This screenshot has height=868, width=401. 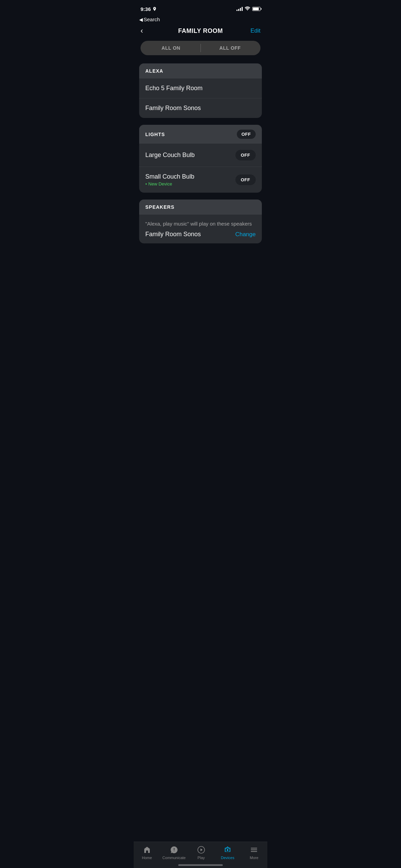 I want to click on lights-section-title: LIGHTS, so click(x=155, y=134).